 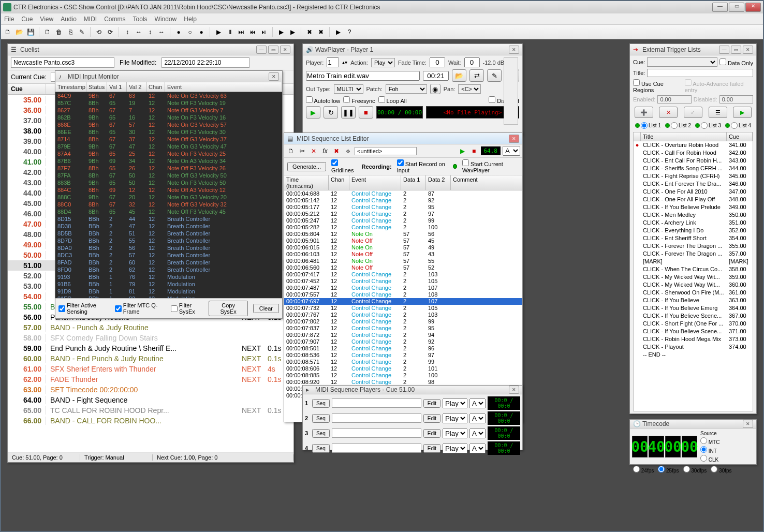 What do you see at coordinates (432, 404) in the screenshot?
I see `edit-button: Edit` at bounding box center [432, 404].